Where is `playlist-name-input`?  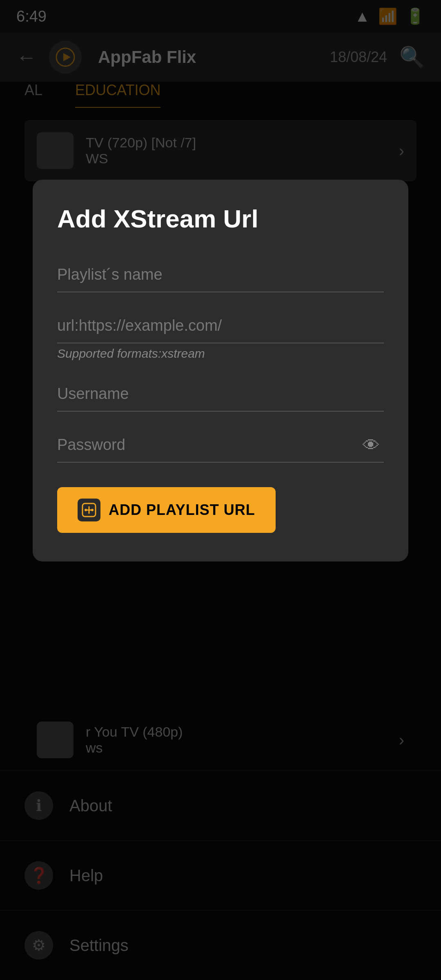
playlist-name-input is located at coordinates (220, 275).